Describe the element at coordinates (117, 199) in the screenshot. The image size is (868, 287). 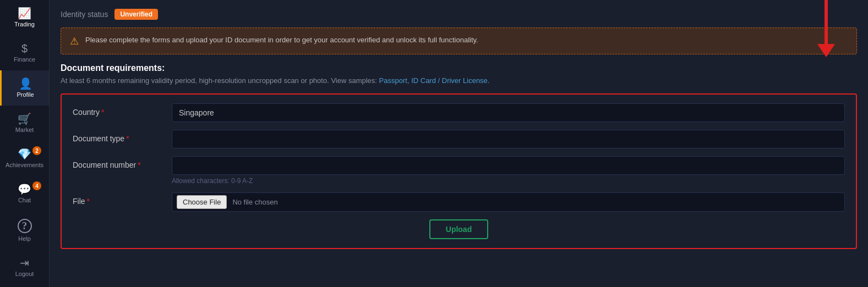
I see `file-label: File*` at that location.